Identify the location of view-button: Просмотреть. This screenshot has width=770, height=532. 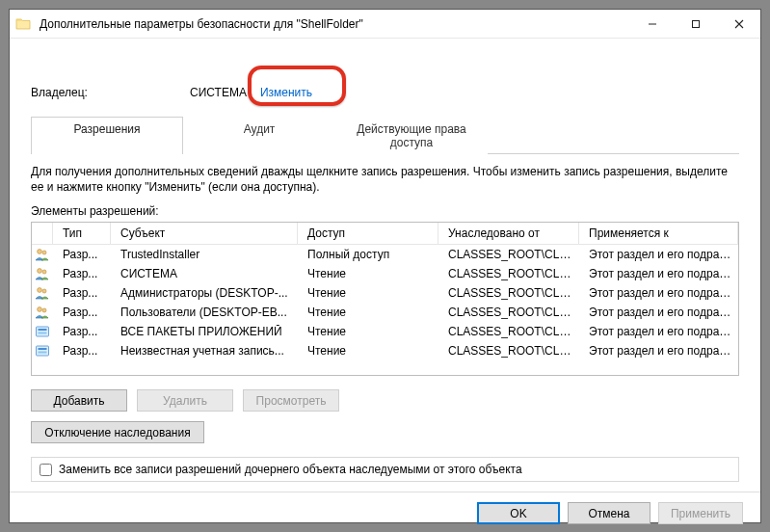
(291, 401).